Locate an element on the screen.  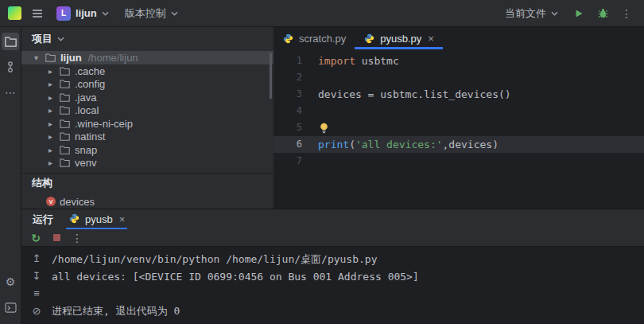
console-line is located at coordinates (348, 294).